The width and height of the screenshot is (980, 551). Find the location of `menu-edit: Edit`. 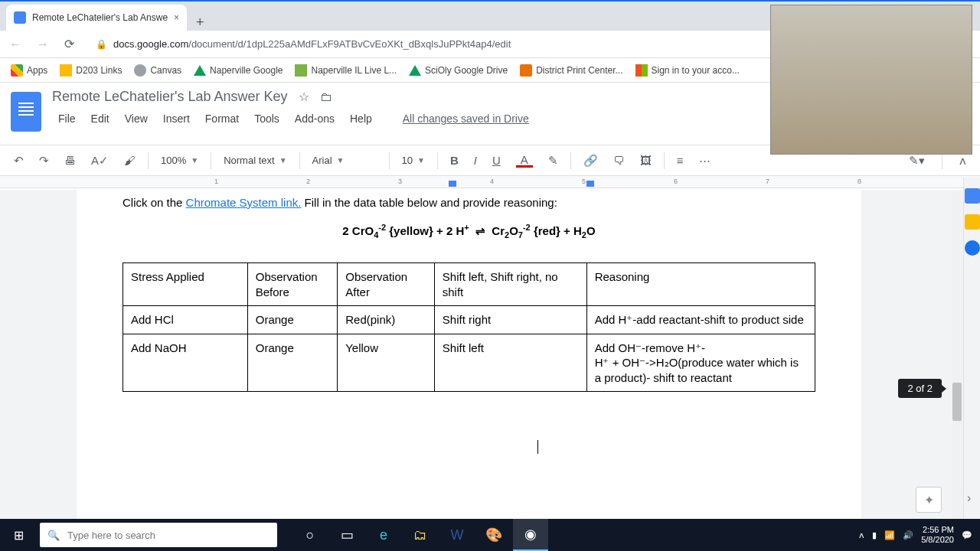

menu-edit: Edit is located at coordinates (100, 119).